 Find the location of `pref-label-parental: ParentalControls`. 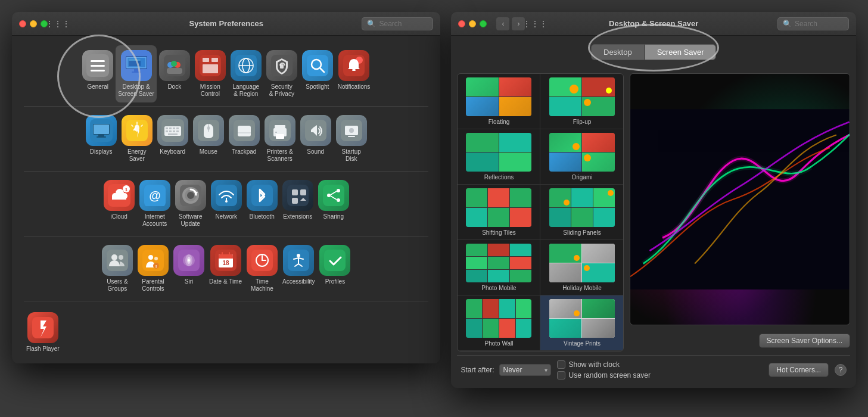

pref-label-parental: ParentalControls is located at coordinates (153, 285).